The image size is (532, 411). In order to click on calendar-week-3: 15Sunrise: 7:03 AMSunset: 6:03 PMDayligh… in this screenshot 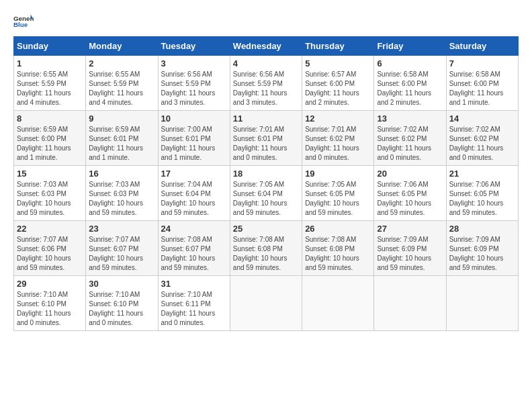, I will do `click(266, 193)`.